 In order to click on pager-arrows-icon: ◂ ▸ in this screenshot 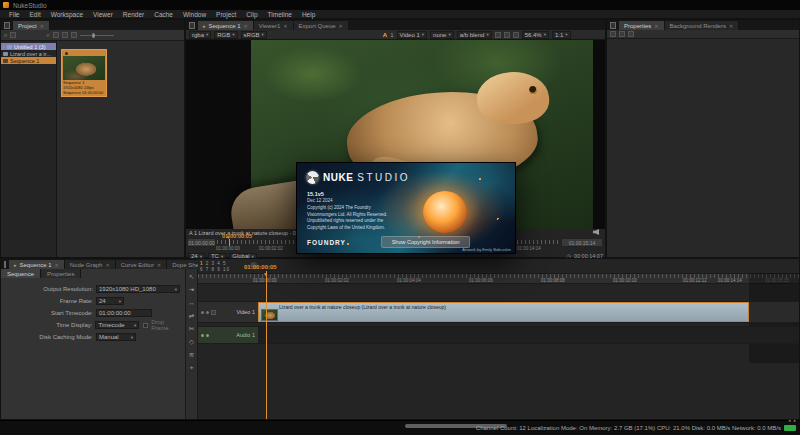, I will do `click(792, 420)`.